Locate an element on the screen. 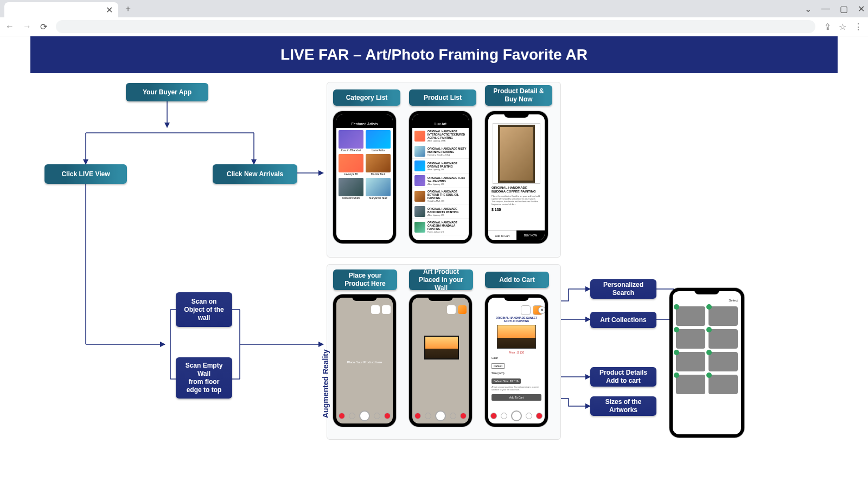 The image size is (868, 488). product-title: ORIGINAL HANDMADE BACKDRIFTS PAINTING is located at coordinates (447, 210).